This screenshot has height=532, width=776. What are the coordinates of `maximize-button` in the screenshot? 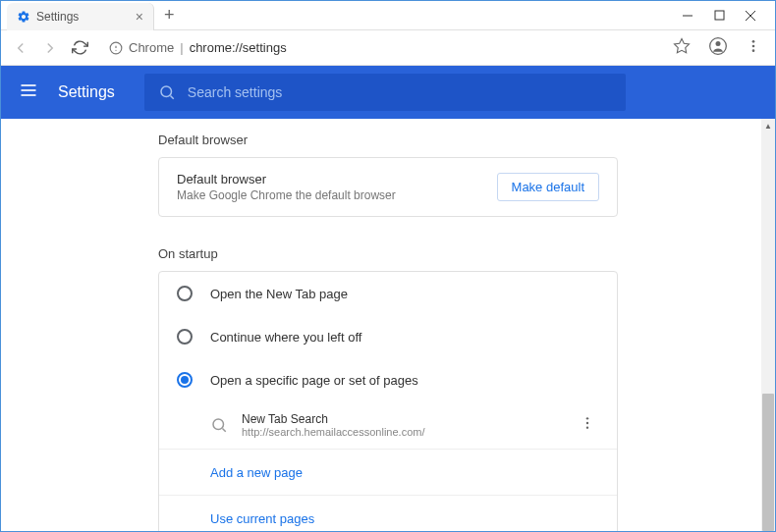 It's located at (719, 16).